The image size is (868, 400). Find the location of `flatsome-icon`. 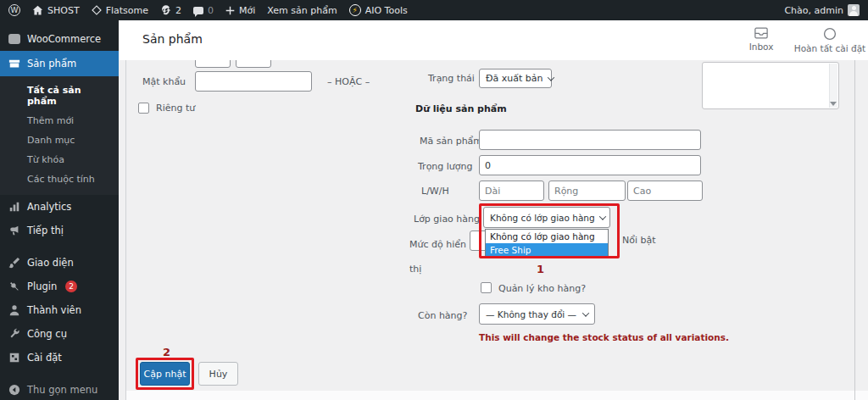

flatsome-icon is located at coordinates (97, 10).